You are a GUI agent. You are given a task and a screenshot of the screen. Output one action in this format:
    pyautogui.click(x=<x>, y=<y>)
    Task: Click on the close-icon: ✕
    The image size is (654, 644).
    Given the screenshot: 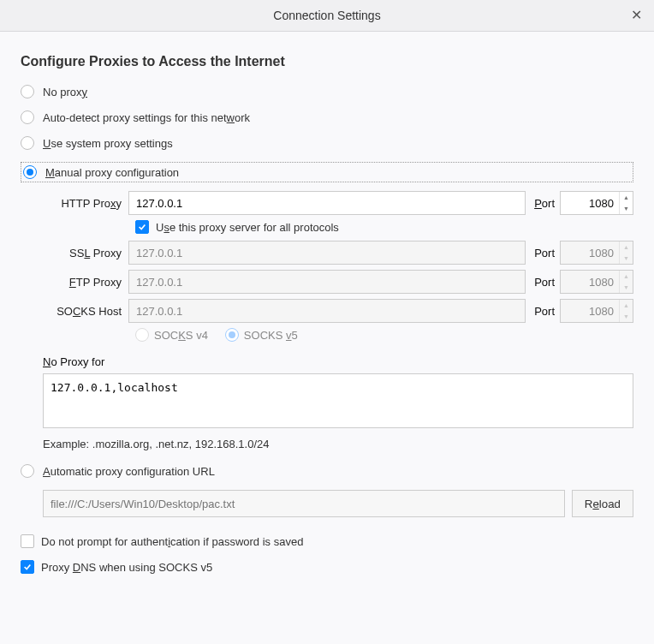 What is the action you would take?
    pyautogui.click(x=637, y=15)
    